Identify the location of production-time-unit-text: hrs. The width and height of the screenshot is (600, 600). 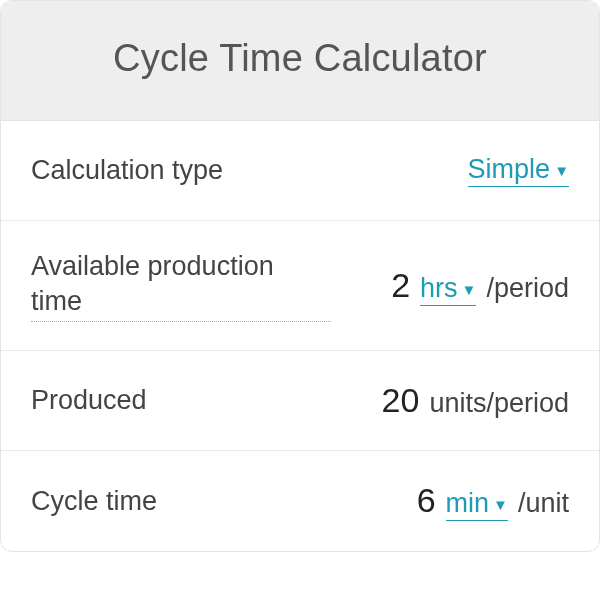
(439, 288).